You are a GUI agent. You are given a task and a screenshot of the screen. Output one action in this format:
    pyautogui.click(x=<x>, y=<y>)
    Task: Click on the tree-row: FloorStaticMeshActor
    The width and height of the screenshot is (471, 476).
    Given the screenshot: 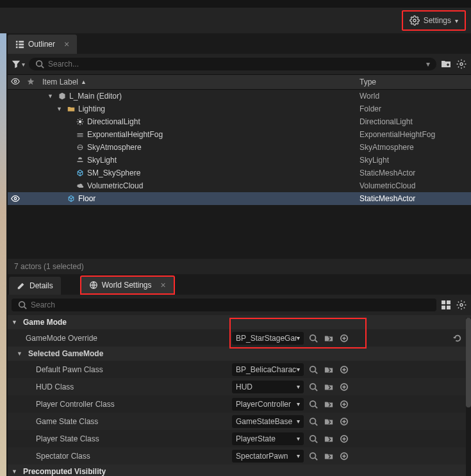 What is the action you would take?
    pyautogui.click(x=240, y=199)
    